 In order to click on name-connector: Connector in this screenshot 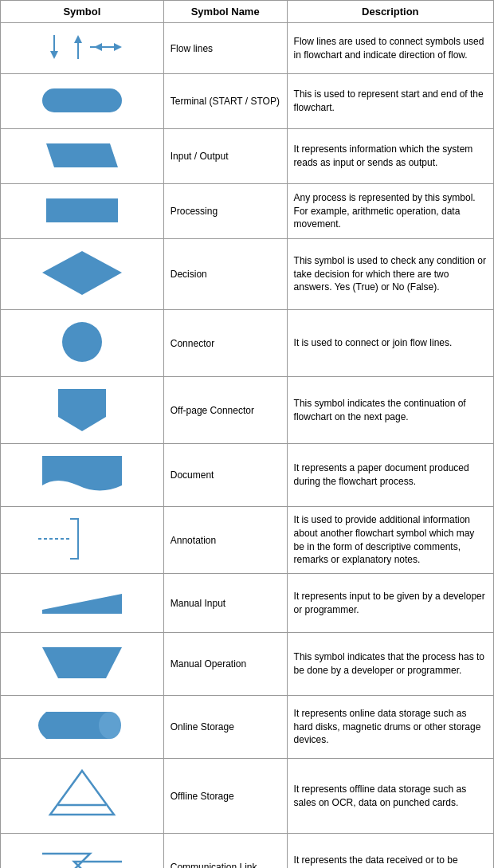, I will do `click(225, 344)`.